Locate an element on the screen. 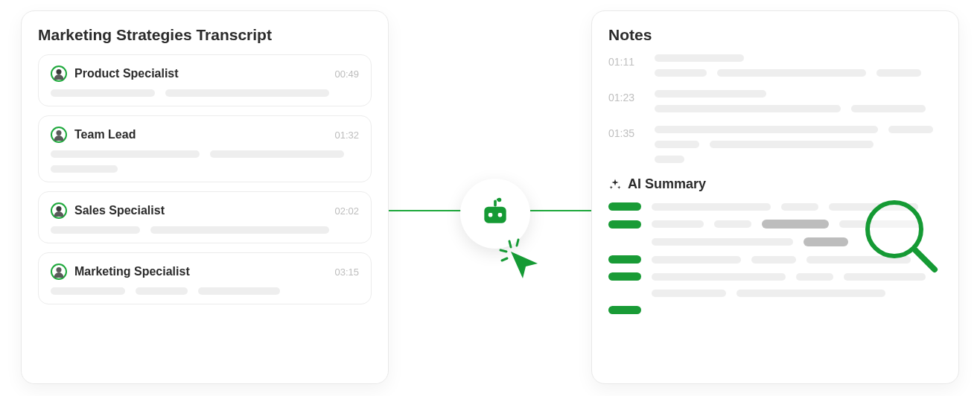  transcript-title: Marketing Strategies Transcript is located at coordinates (205, 35).